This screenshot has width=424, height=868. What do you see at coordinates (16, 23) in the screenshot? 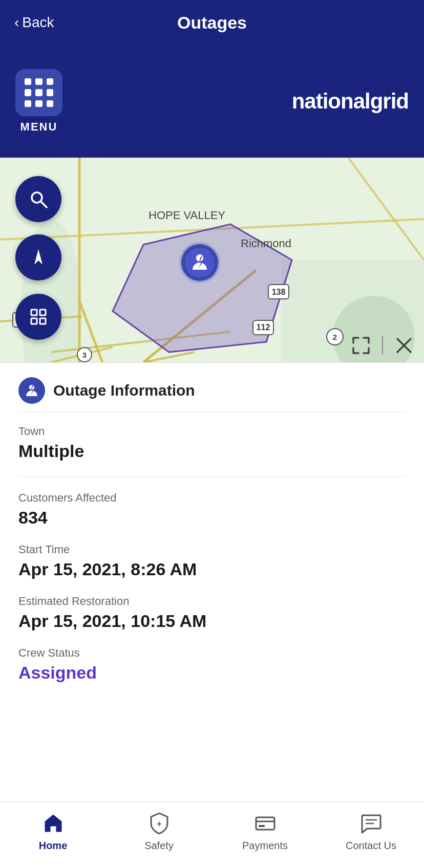
I see `back-chevron-icon: ‹` at bounding box center [16, 23].